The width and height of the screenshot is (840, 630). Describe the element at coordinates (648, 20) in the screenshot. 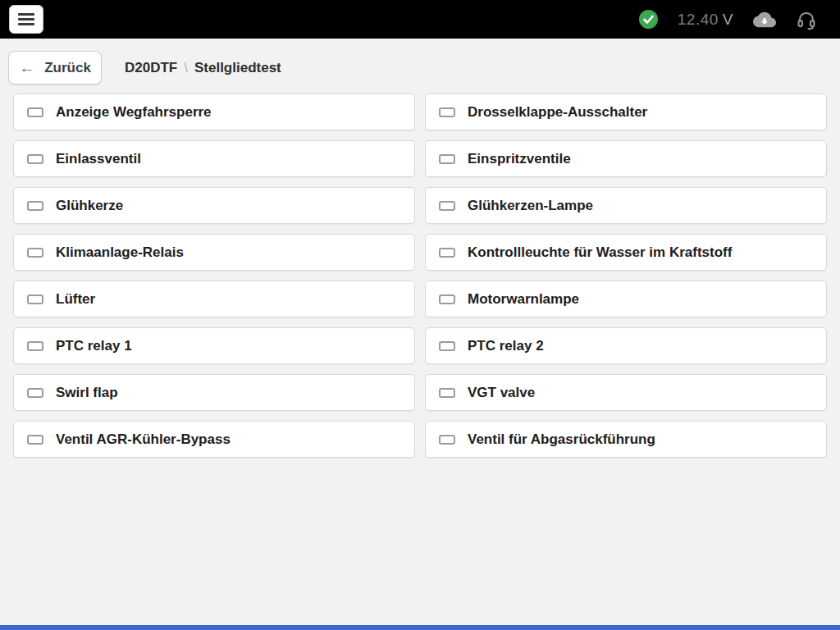

I see `connection-ok-icon` at that location.